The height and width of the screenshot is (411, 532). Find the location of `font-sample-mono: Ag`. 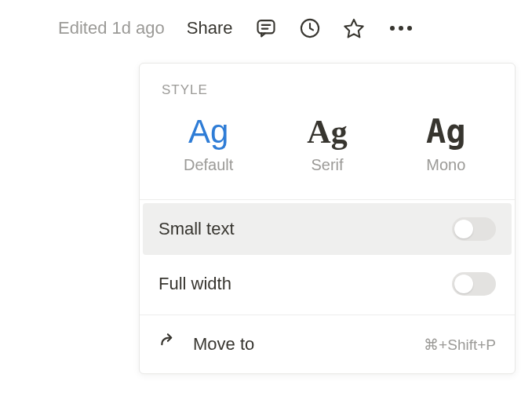

font-sample-mono: Ag is located at coordinates (446, 132).